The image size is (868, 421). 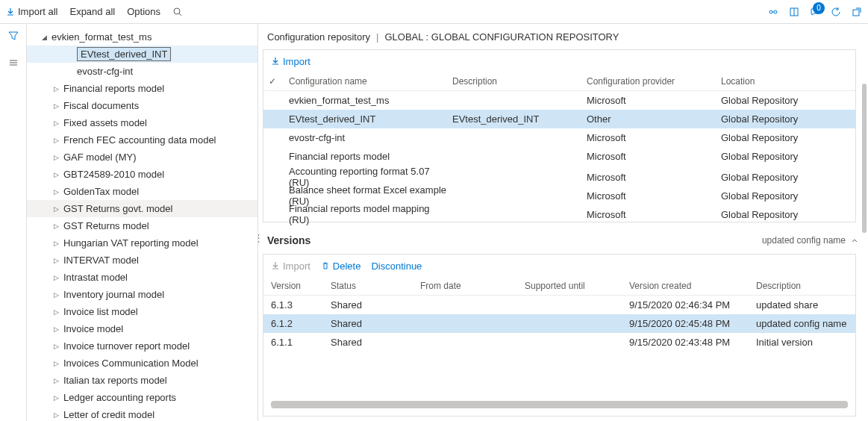 What do you see at coordinates (142, 363) in the screenshot?
I see `tree-item: ▷Invoices Communication Model` at bounding box center [142, 363].